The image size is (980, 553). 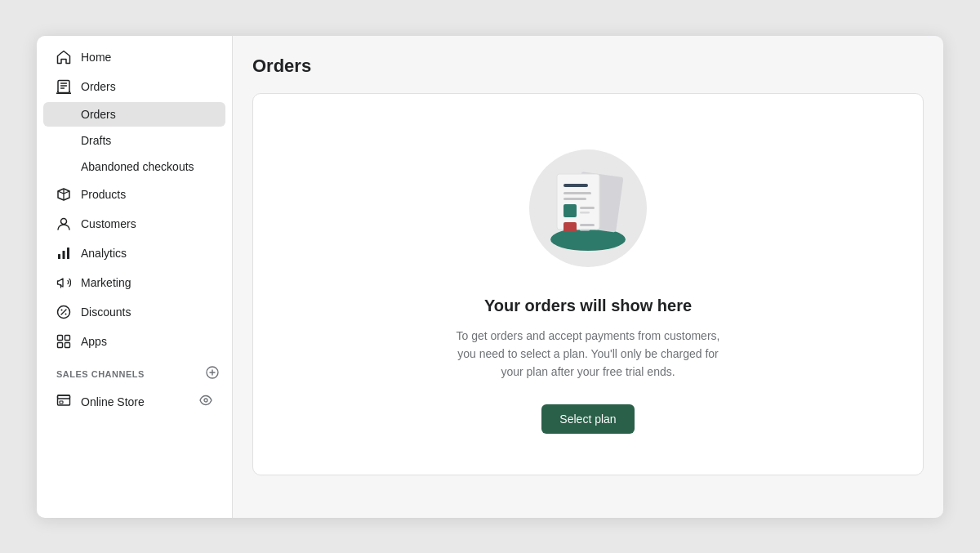 What do you see at coordinates (64, 402) in the screenshot?
I see `online-store-icon` at bounding box center [64, 402].